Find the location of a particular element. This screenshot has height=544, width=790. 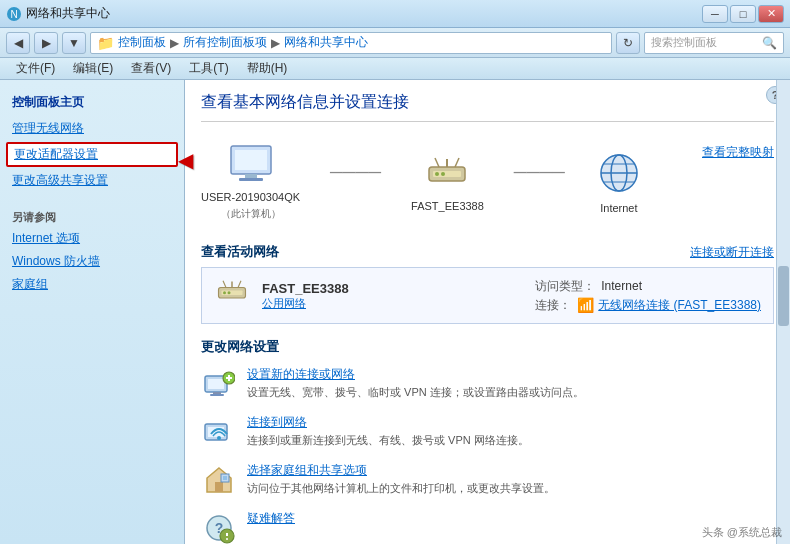

connection-text: 无线网络连接 (FAST_EE3388) is located at coordinates (680, 306).